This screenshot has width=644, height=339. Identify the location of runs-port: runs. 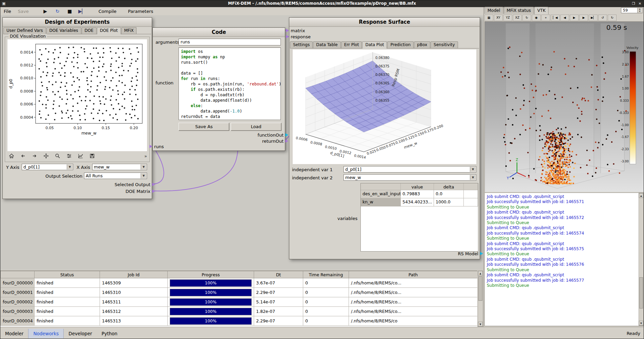
(159, 146).